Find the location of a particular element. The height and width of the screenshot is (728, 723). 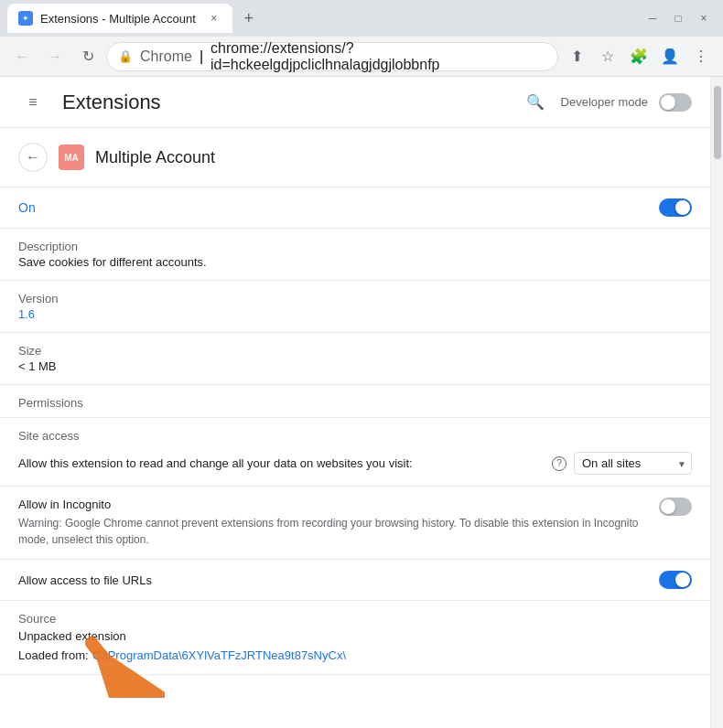

site-access-select-wrapper: On all sites On specific sites On click is located at coordinates (633, 463).